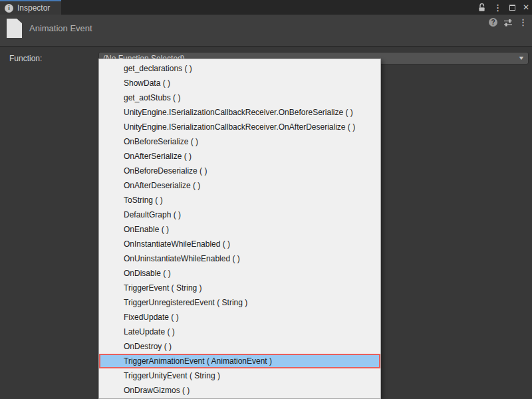 This screenshot has width=532, height=399. What do you see at coordinates (33, 8) in the screenshot?
I see `tab-label: Inspector` at bounding box center [33, 8].